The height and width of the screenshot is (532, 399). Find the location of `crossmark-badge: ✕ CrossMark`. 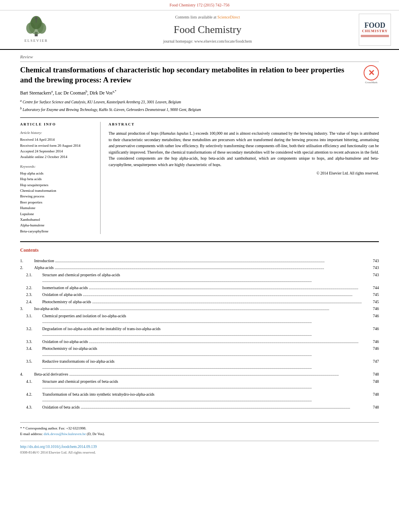

crossmark-badge: ✕ CrossMark is located at coordinates (371, 75).